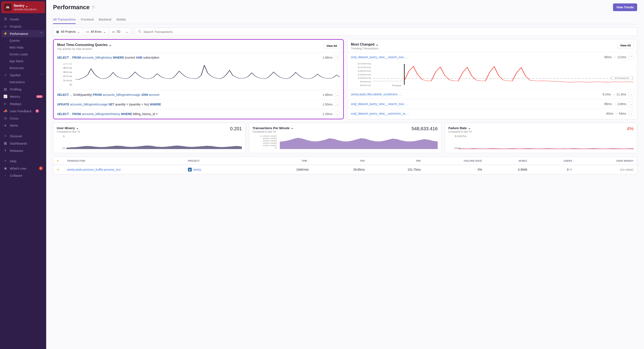 The width and height of the screenshot is (644, 349). Describe the element at coordinates (23, 61) in the screenshot. I see `sidebar-item-app-starts: App Starts` at that location.